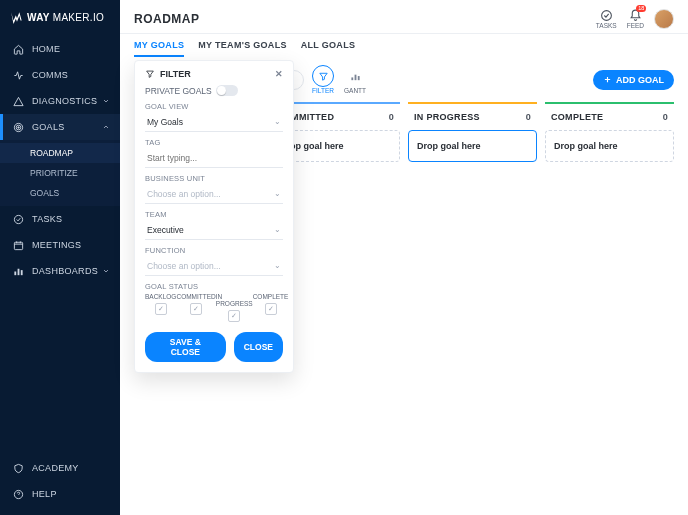 The width and height of the screenshot is (688, 515). I want to click on sidebar-sub-roadmap: ROADMAP, so click(60, 153).